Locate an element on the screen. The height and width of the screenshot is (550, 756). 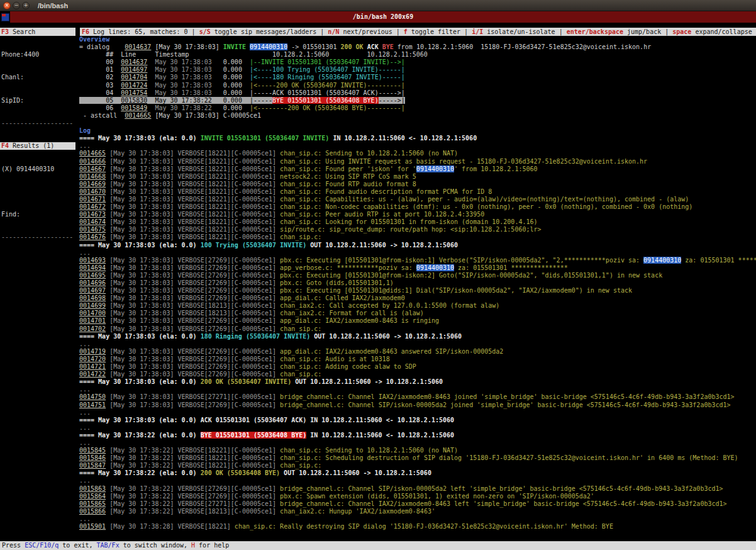
log-line: 0014699 [May 30 17:38:03] VERBOSE[18213]… is located at coordinates (418, 306).